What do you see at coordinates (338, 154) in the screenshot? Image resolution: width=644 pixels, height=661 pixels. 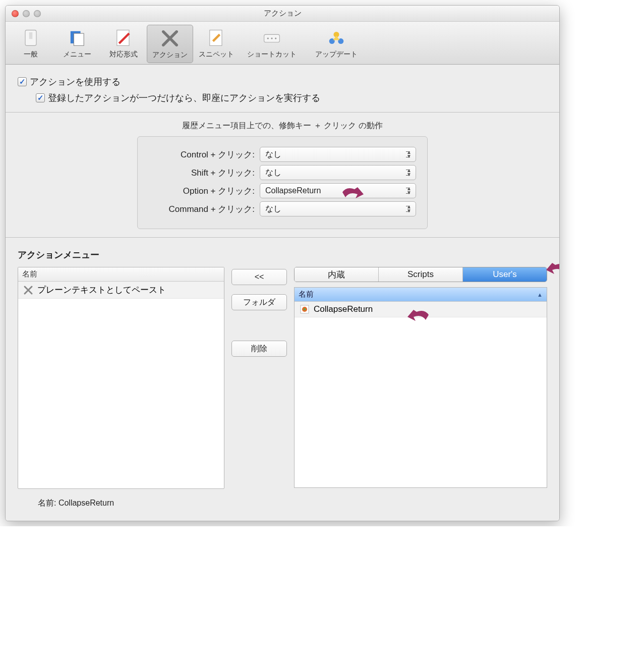 I see `control-click-select: なし ▲▼` at bounding box center [338, 154].